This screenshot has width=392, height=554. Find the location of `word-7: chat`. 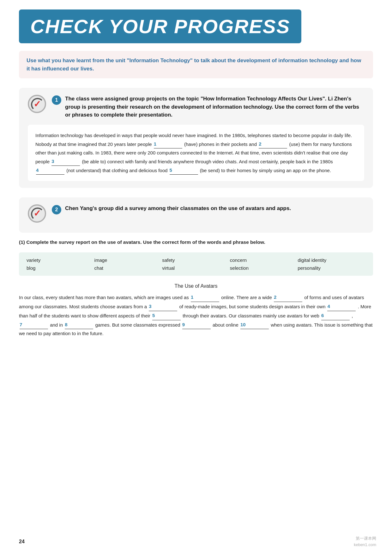

word-7: chat is located at coordinates (128, 268).